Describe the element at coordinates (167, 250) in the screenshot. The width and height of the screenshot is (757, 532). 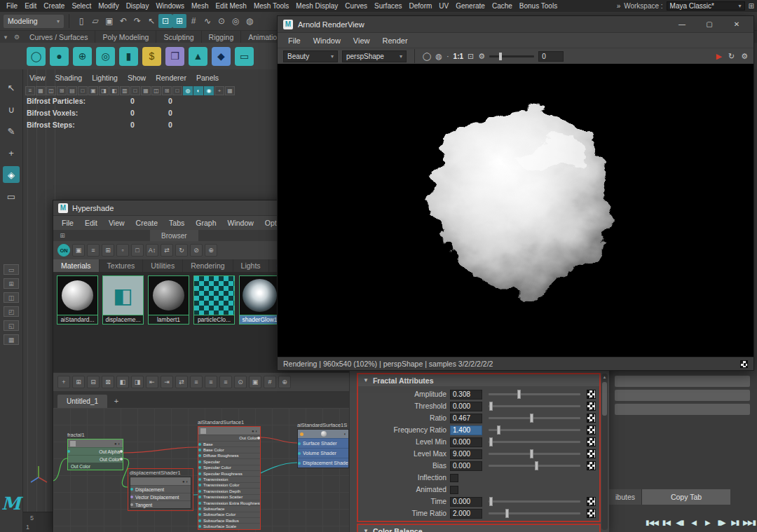
I see `sort-type-icon: ⇄` at that location.